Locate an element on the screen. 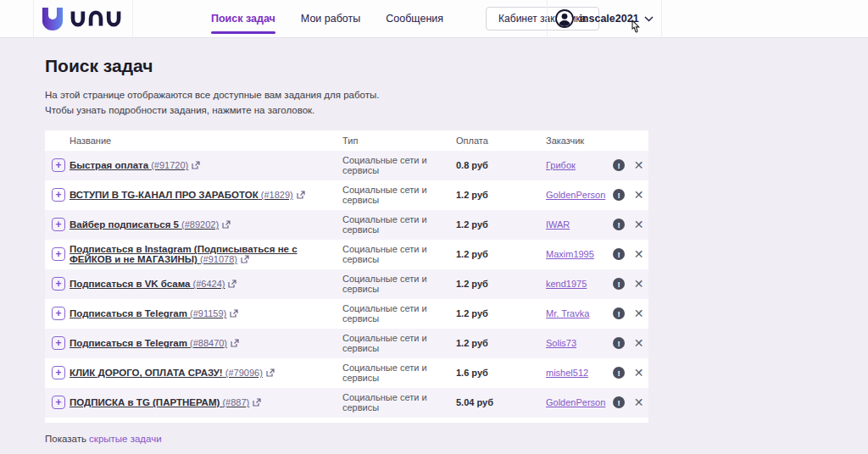 This screenshot has width=868, height=454. title-cell: ВСТУПИ В TG-КАНАЛ ПРО ЗАРАБОТОК (#1829) is located at coordinates (206, 195).